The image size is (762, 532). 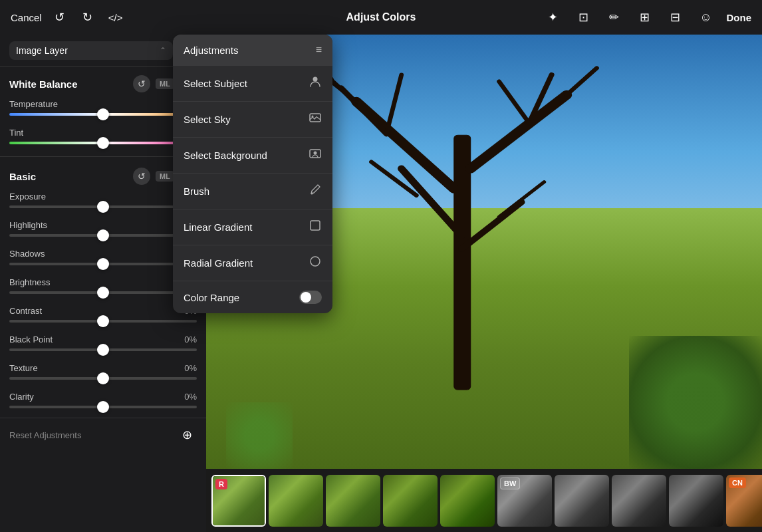 I want to click on crop-icon: ⊡, so click(x=584, y=17).